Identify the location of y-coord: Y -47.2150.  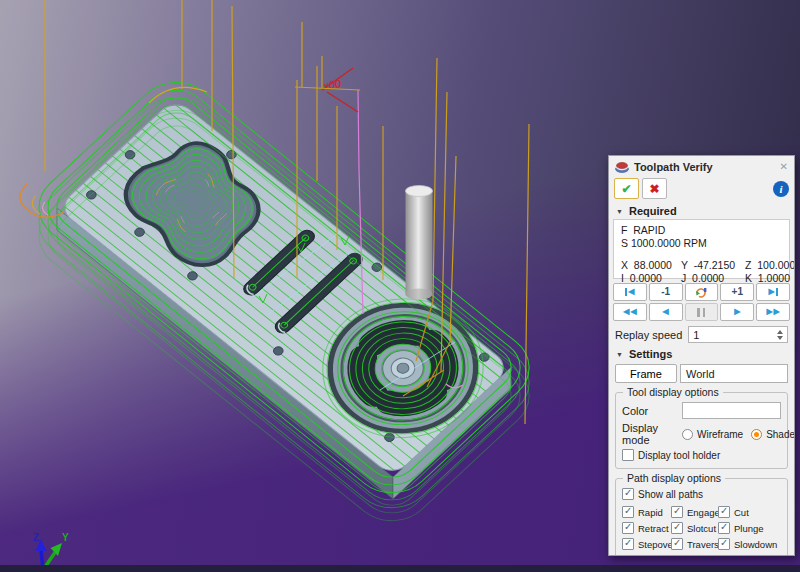
(713, 266).